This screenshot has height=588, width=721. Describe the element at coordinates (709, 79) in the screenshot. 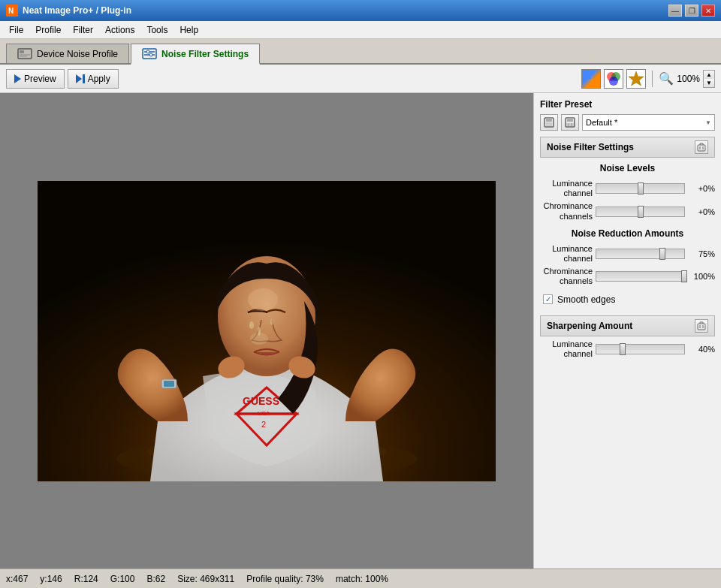

I see `zoom-arrows: ▲ ▼` at that location.